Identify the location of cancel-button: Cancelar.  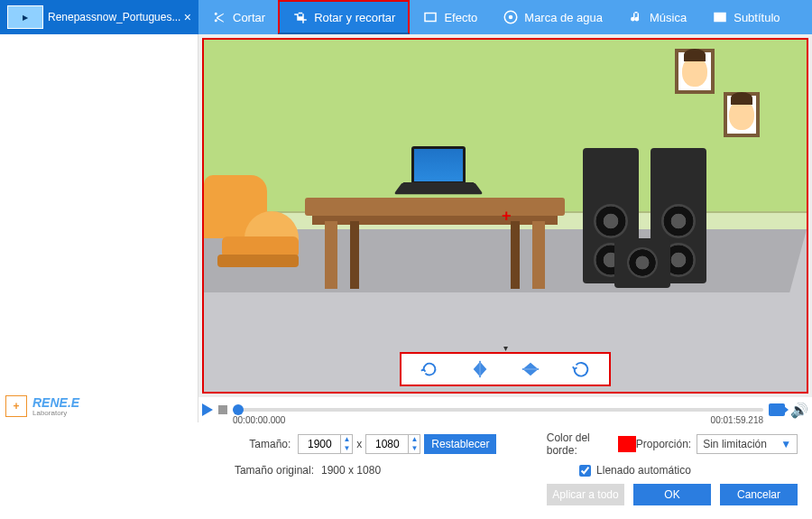
(759, 495).